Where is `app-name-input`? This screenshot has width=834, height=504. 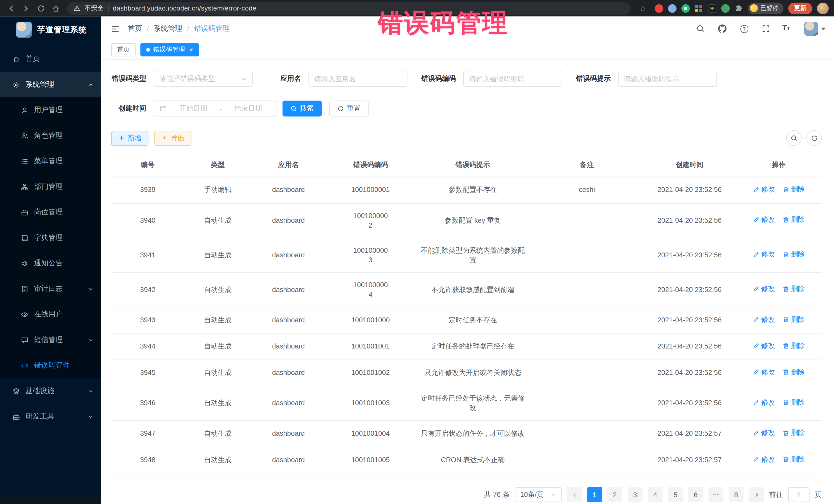
app-name-input is located at coordinates (358, 79).